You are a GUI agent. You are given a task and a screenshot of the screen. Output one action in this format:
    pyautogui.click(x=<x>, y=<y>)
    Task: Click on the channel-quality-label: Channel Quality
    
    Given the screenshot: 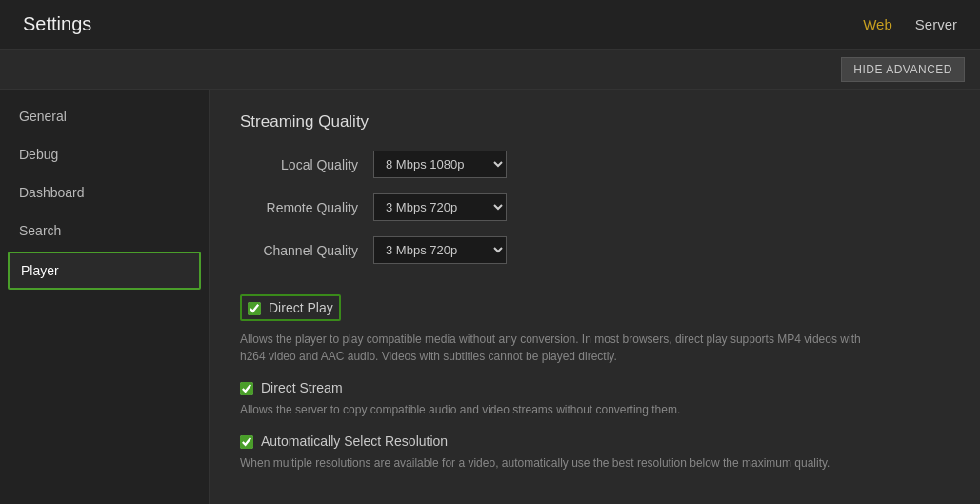 What is the action you would take?
    pyautogui.click(x=307, y=251)
    